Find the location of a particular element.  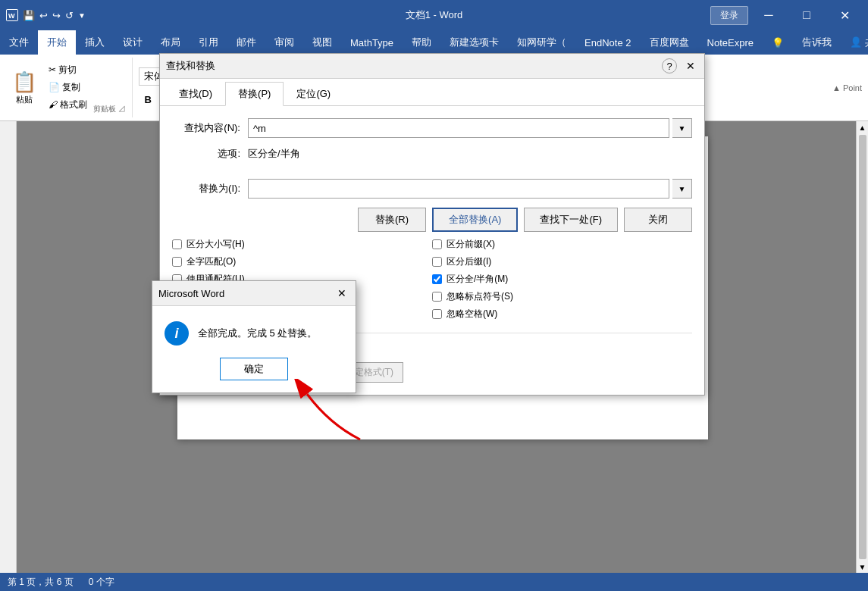

replace-label: 替换为(I): is located at coordinates (210, 189).